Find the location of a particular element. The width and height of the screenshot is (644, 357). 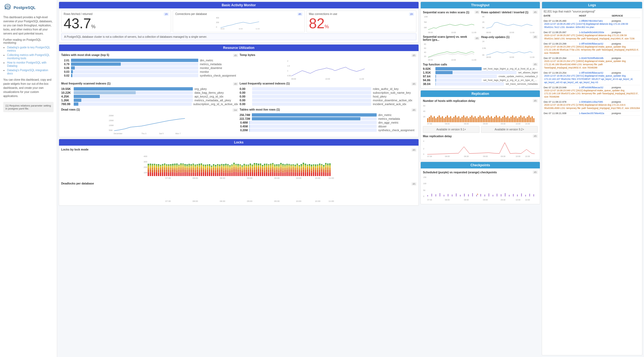

svg-text: 10:00 is located at coordinates (454, 60).